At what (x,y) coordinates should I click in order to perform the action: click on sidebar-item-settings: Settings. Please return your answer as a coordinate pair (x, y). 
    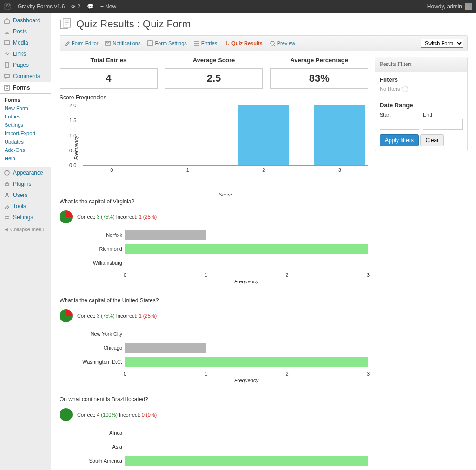
    Looking at the image, I should click on (25, 217).